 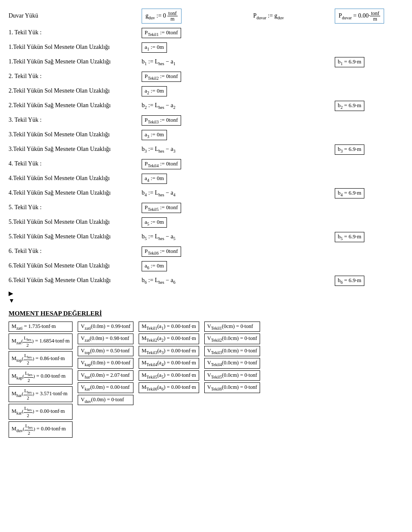 What do you see at coordinates (206, 298) in the screenshot?
I see `nav-arrows: ▶ ▼` at bounding box center [206, 298].